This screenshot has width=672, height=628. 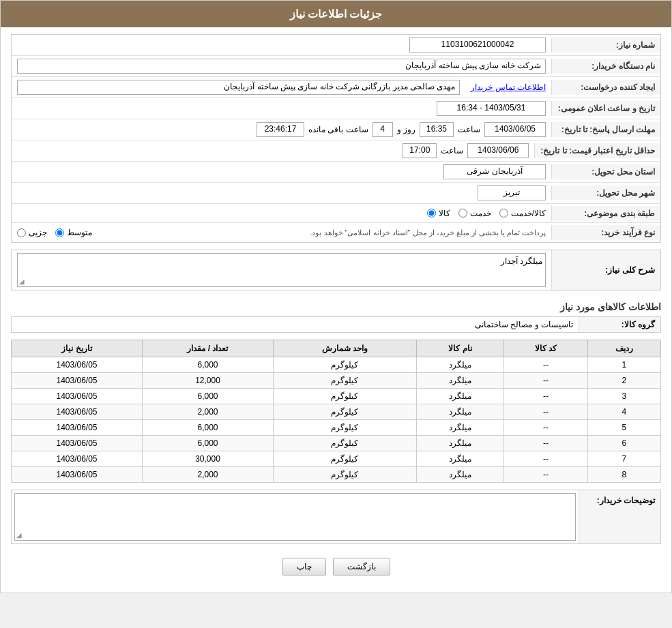 I want to click on cell-row: 5, so click(x=624, y=428).